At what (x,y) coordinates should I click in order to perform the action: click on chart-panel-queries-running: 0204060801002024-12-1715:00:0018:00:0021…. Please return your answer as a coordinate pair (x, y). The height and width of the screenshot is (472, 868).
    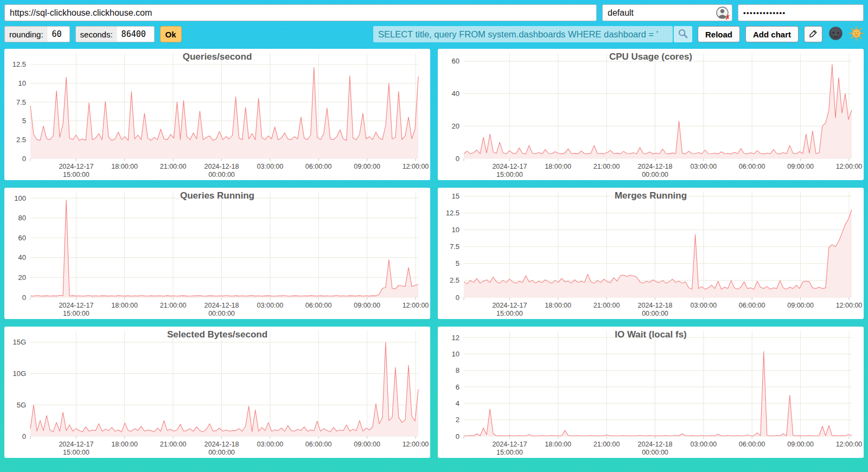
    Looking at the image, I should click on (217, 253).